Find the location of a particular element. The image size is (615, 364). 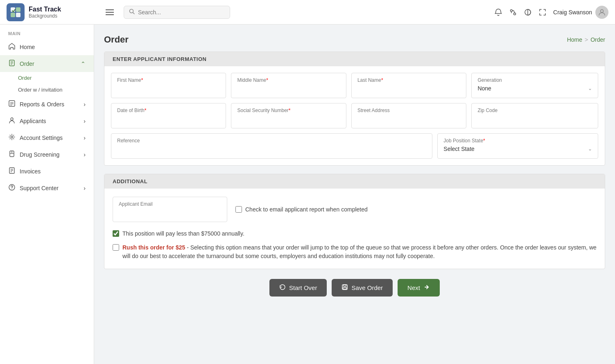

invoices-icon is located at coordinates (12, 171).